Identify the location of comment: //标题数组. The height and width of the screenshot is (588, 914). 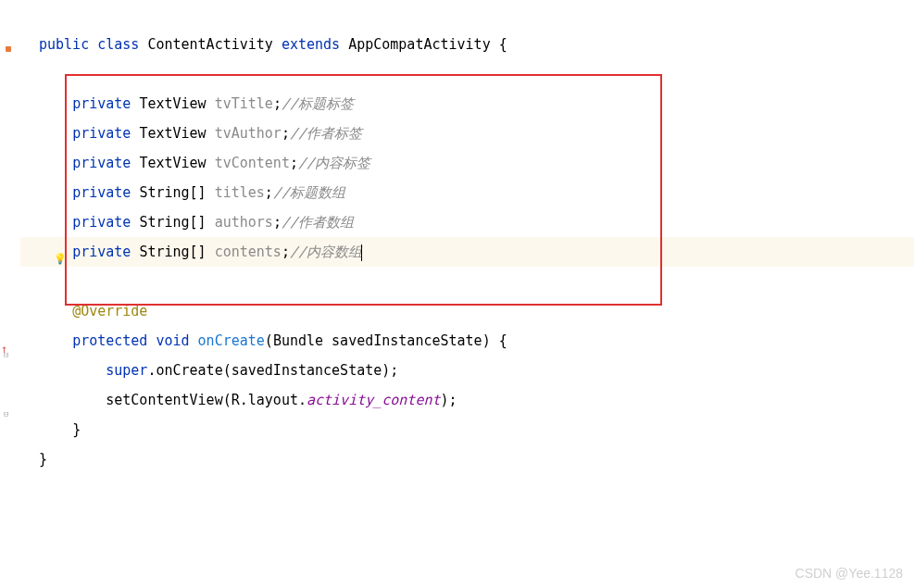
(309, 193).